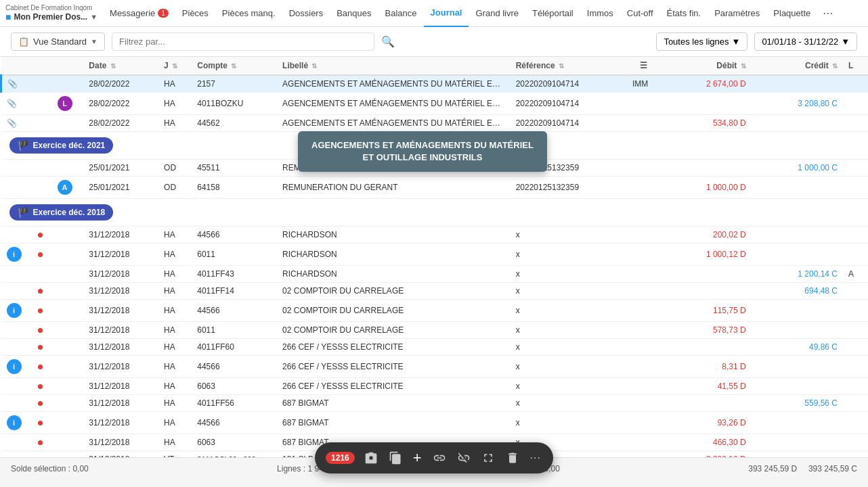 The image size is (868, 487). What do you see at coordinates (42, 66) in the screenshot?
I see `col-dot-header` at bounding box center [42, 66].